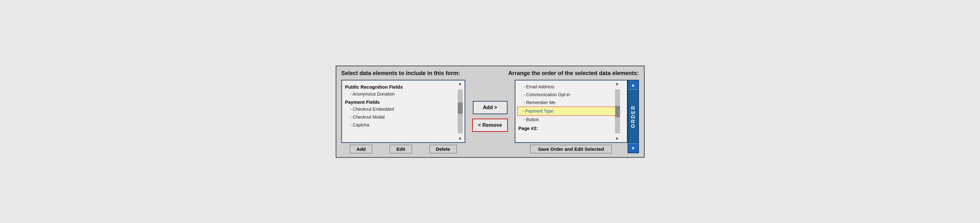 Image resolution: width=980 pixels, height=223 pixels. What do you see at coordinates (403, 94) in the screenshot?
I see `list-item-anonymous-donation: Anonymous Donation` at bounding box center [403, 94].